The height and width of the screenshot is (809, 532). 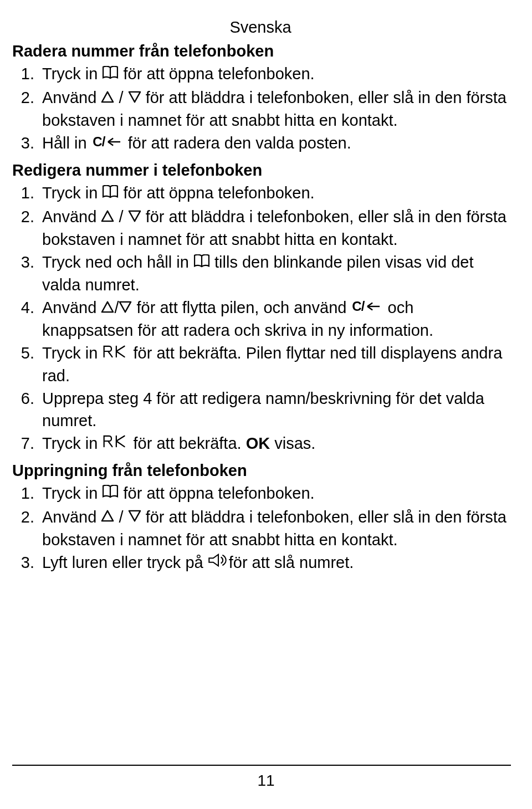 What do you see at coordinates (274, 319) in the screenshot?
I see `list-item: Använd / för att flytta pilen, och använ…` at bounding box center [274, 319].